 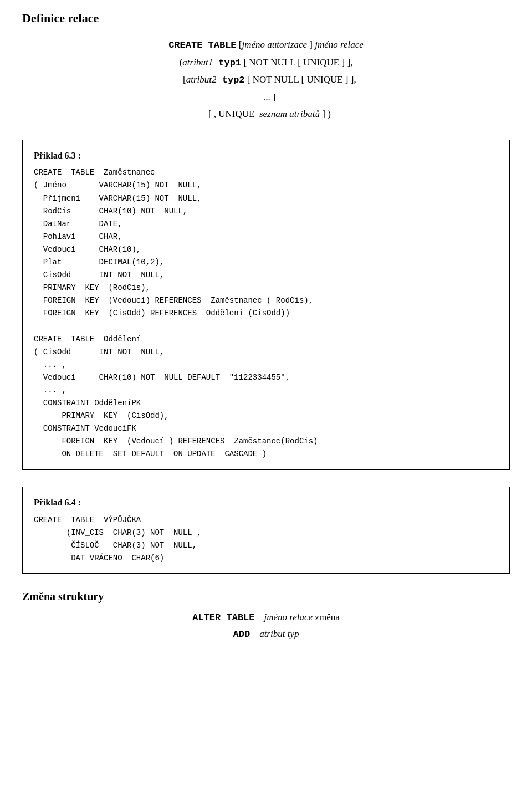 What do you see at coordinates (339, 44) in the screenshot?
I see `syntax-rel-name: jméno relace` at bounding box center [339, 44].